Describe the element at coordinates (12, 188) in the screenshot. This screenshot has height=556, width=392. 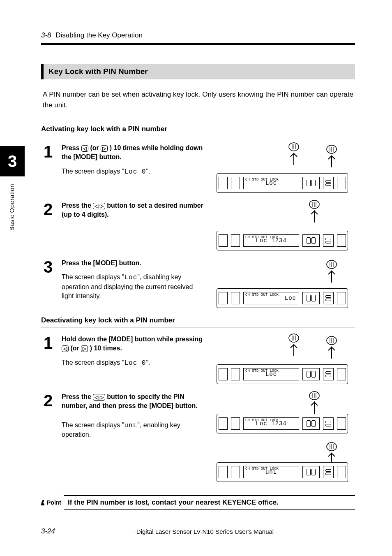
I see `chapter-tab: 3 Basic Operation` at that location.